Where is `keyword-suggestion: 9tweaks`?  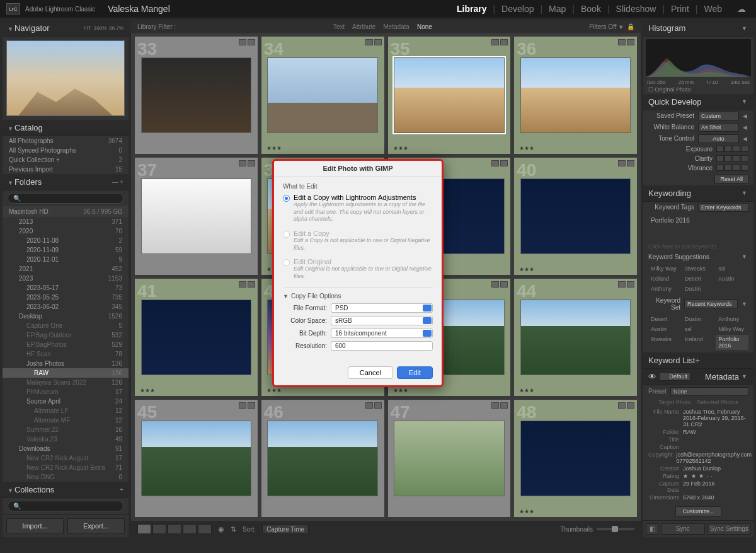 keyword-suggestion: 9tweaks is located at coordinates (699, 269).